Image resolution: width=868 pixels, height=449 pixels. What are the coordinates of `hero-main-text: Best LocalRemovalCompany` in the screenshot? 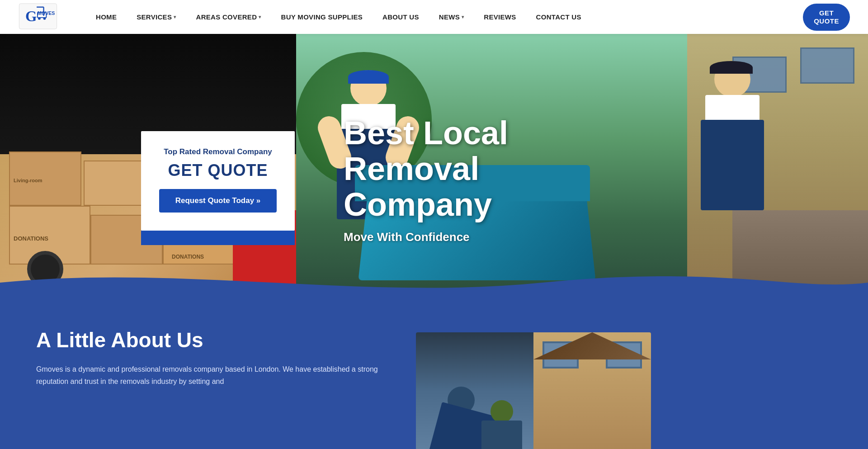 It's located at (426, 169).